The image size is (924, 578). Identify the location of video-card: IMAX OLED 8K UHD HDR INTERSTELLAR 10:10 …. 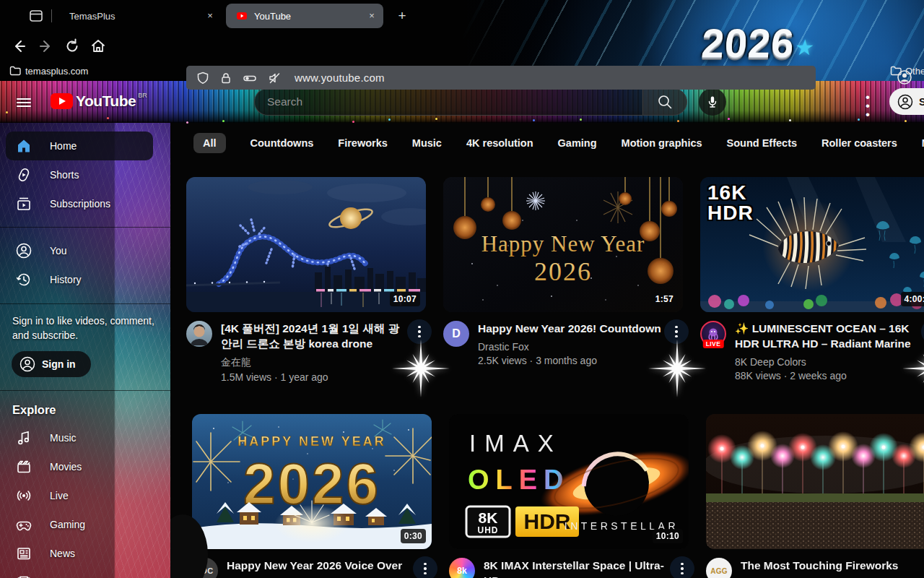
(569, 496).